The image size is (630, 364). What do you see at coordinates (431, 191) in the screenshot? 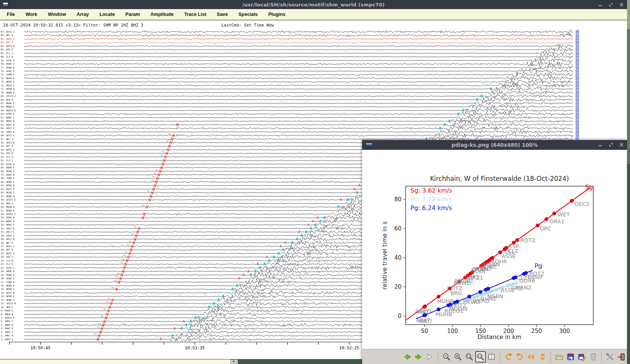
I see `legend-Sg: Sg: 3.62 km/s` at bounding box center [431, 191].